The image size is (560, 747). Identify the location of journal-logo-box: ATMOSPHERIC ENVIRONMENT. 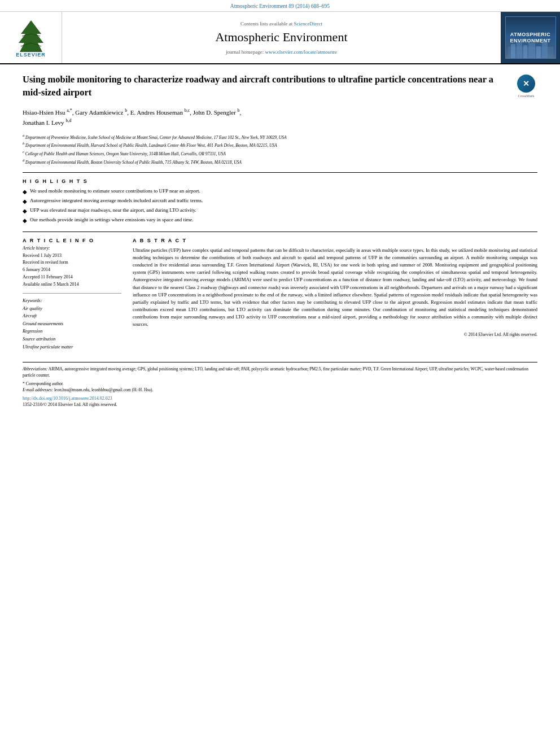
(531, 37).